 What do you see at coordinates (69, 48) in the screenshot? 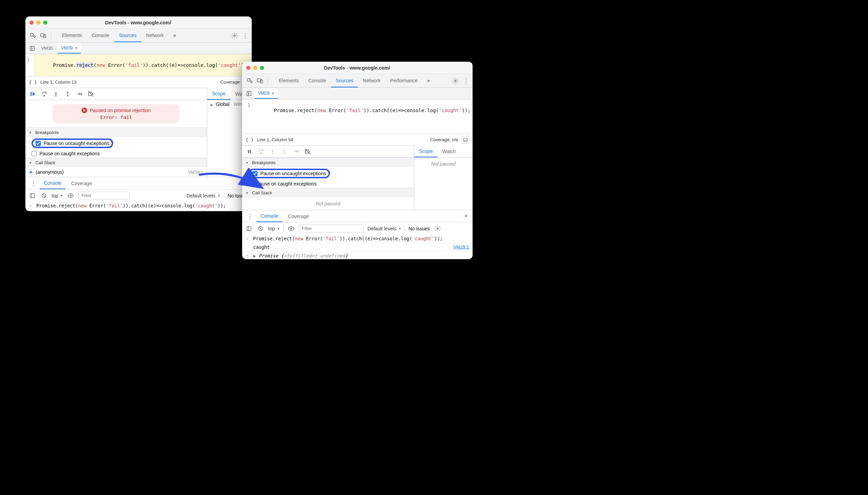
I see `file-tab-vm39: VM39 ×` at bounding box center [69, 48].